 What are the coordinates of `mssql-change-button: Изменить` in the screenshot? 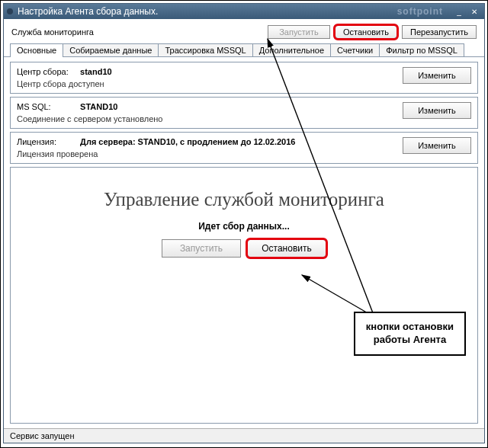 It's located at (437, 110).